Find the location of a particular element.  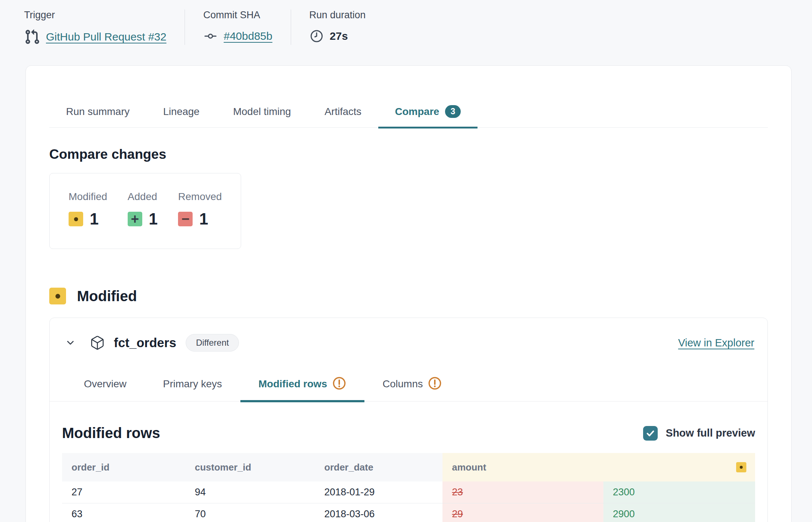

model-tabs: Overview Primary keys Modified rows Colu… is located at coordinates (409, 389).